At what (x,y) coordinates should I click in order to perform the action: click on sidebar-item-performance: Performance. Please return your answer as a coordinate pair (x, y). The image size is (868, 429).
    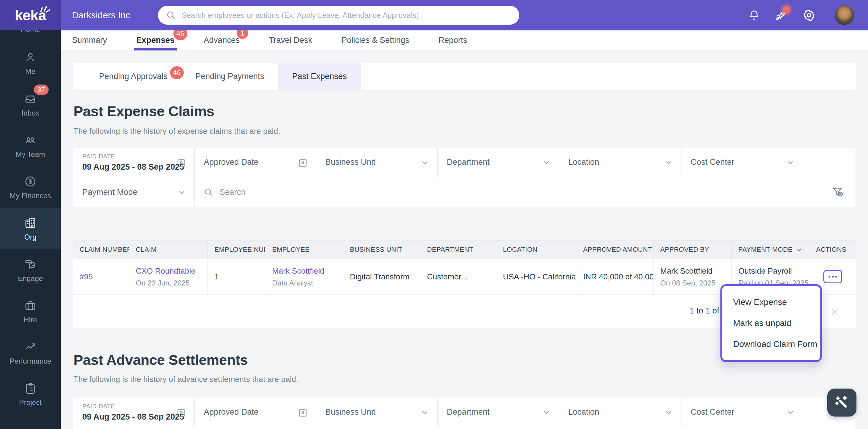
    Looking at the image, I should click on (30, 353).